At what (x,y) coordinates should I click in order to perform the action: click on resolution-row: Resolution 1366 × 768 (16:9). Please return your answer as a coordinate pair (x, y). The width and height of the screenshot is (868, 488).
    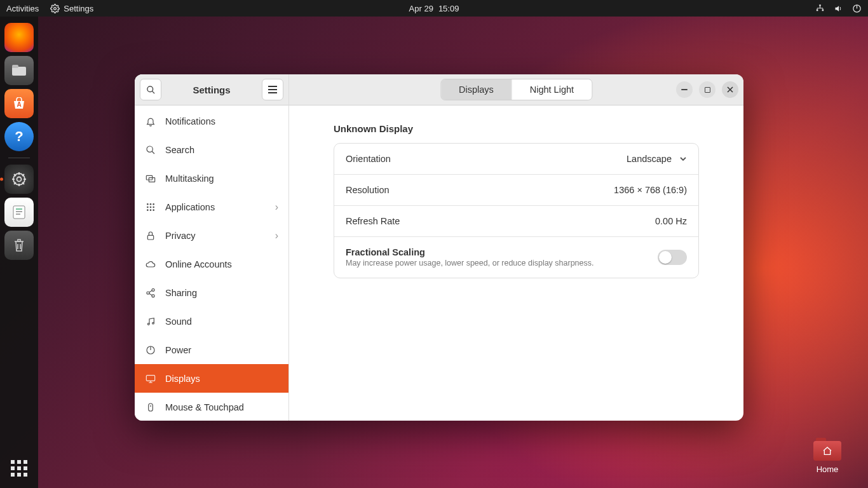
    Looking at the image, I should click on (516, 189).